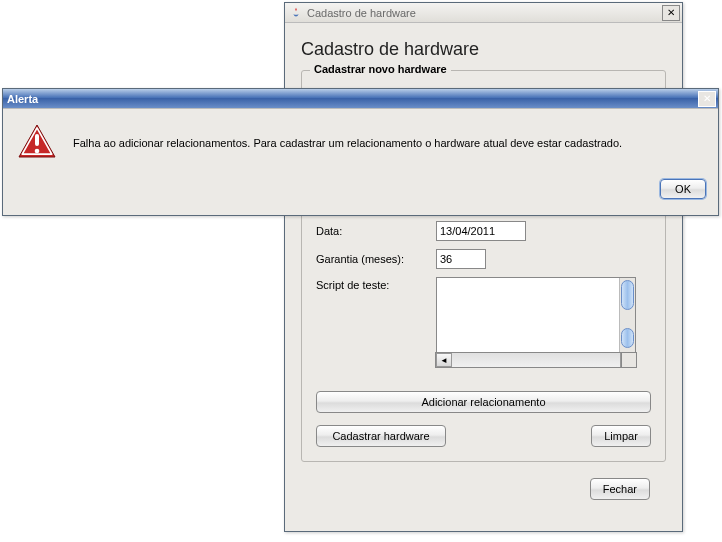  I want to click on data-label: Data:, so click(376, 231).